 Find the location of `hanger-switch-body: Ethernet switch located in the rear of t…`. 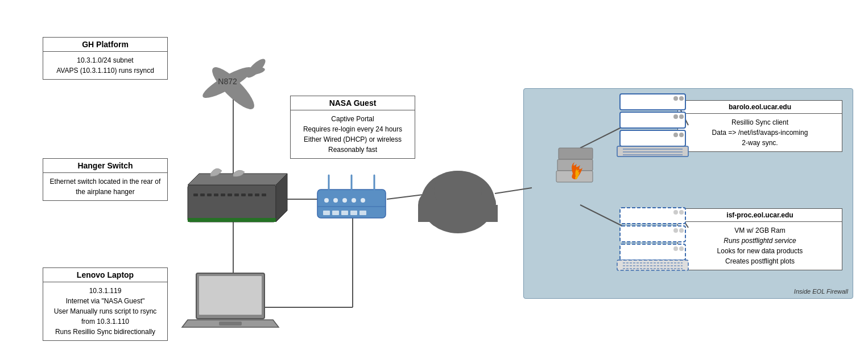

hanger-switch-body: Ethernet switch located in the rear of t… is located at coordinates (105, 187).